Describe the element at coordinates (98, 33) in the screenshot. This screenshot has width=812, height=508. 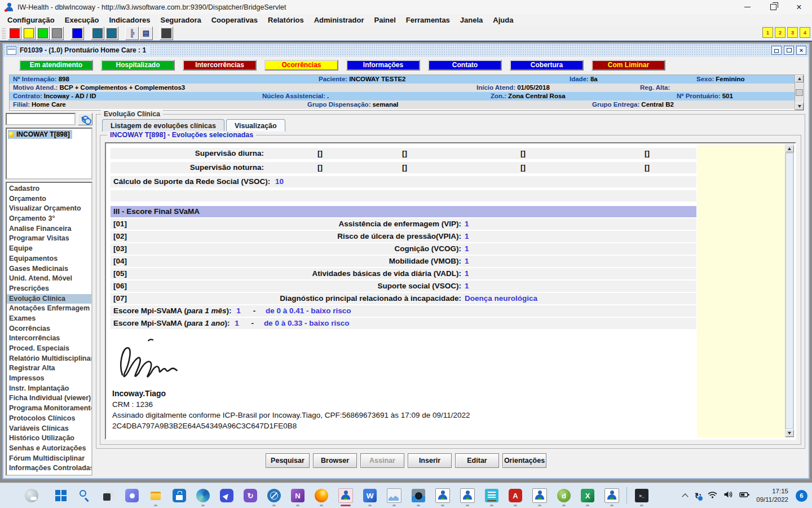
I see `swatch-teal-button` at that location.